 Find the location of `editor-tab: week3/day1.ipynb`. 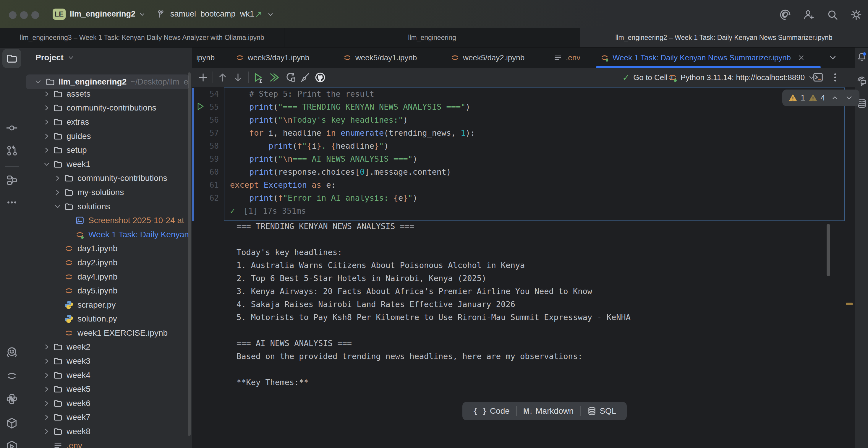

editor-tab: week3/day1.ipynb is located at coordinates (282, 58).